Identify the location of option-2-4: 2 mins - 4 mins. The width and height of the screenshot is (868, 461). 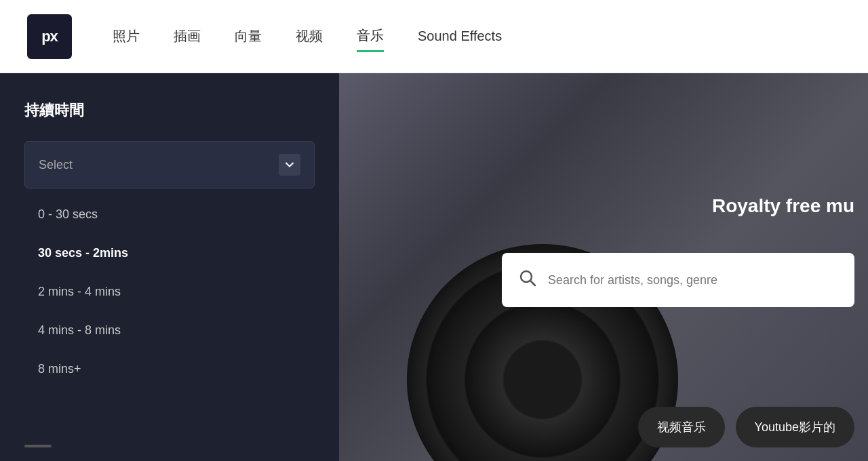
(170, 292).